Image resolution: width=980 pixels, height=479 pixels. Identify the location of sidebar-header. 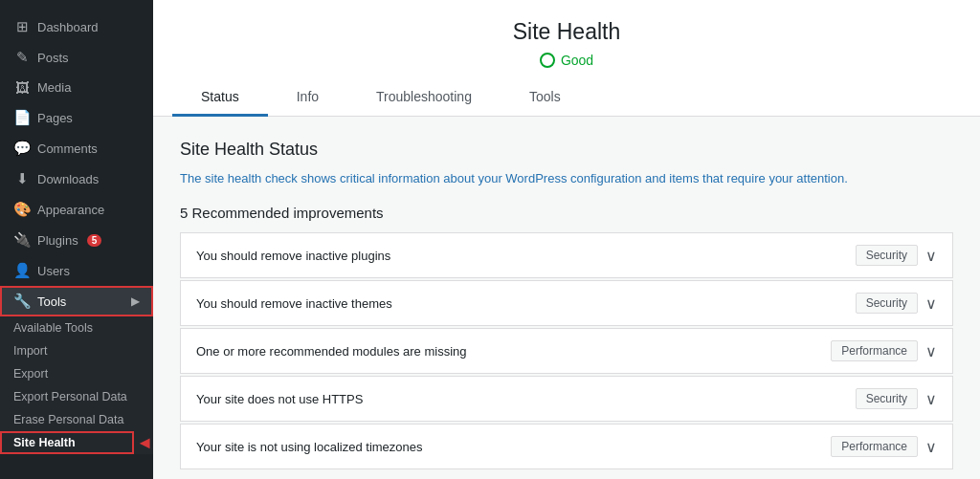
(77, 6).